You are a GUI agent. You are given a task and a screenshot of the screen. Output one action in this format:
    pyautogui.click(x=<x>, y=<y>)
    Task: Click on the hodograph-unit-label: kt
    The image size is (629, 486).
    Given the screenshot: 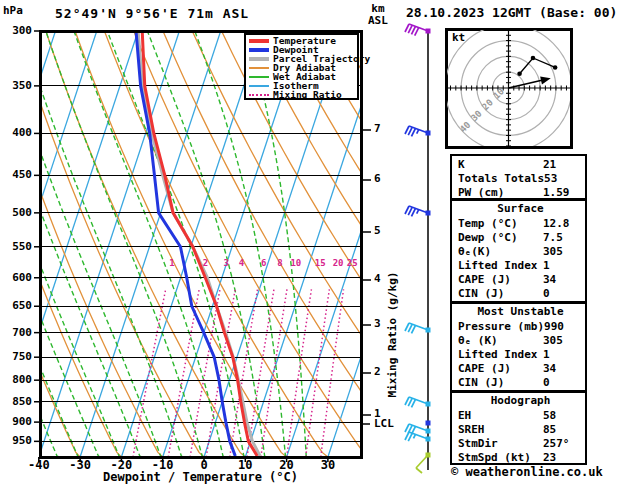 What is the action you would take?
    pyautogui.click(x=458, y=38)
    